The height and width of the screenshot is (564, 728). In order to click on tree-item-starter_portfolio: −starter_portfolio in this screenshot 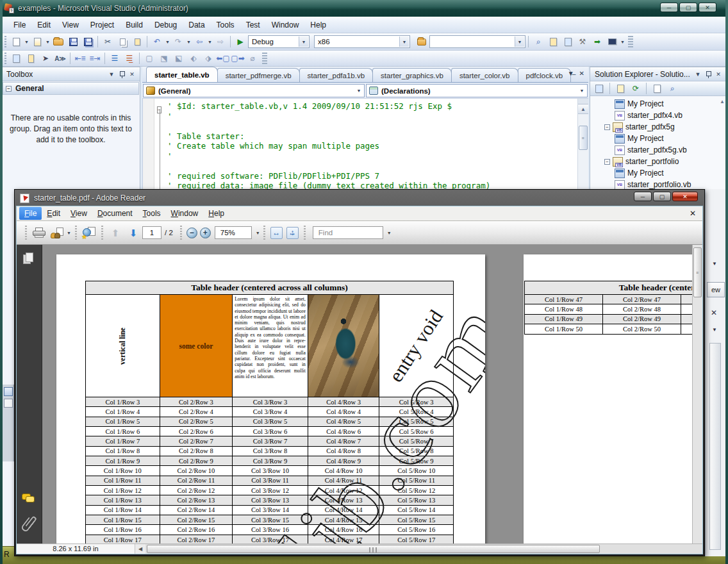, I will do `click(658, 162)`.